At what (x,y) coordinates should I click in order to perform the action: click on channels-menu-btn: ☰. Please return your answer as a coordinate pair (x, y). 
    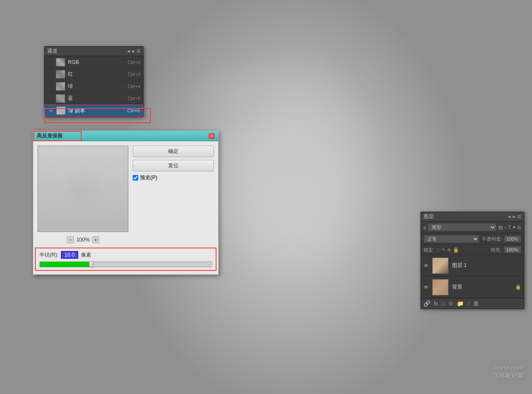
    Looking at the image, I should click on (138, 51).